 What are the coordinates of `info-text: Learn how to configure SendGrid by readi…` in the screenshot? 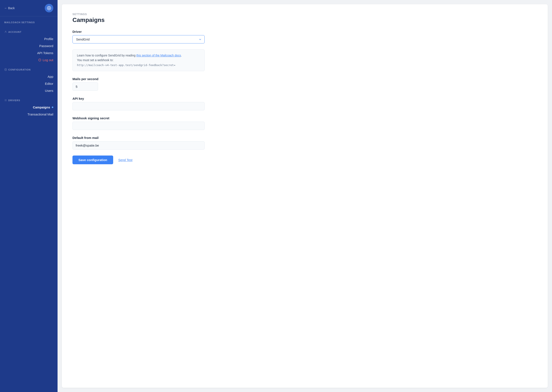 It's located at (139, 56).